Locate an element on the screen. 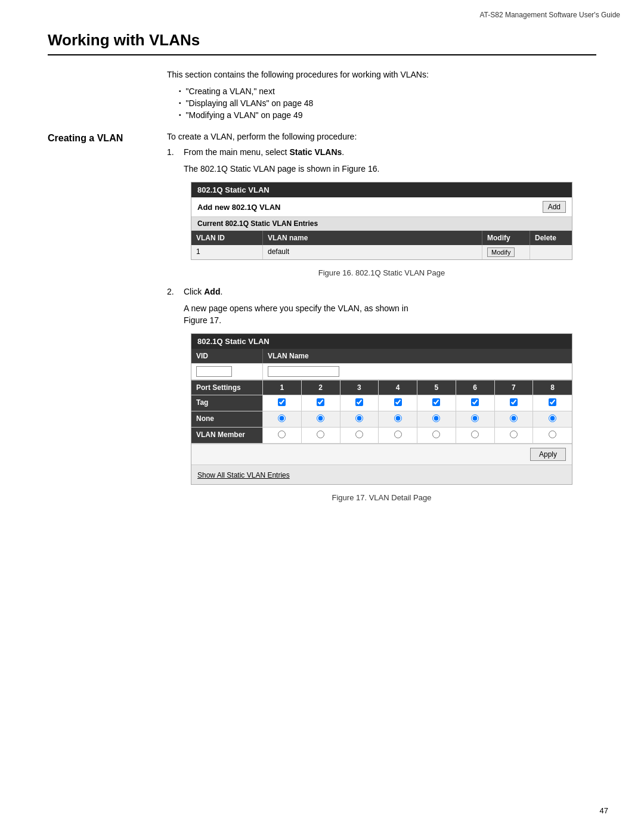  none-label: None is located at coordinates (227, 419).